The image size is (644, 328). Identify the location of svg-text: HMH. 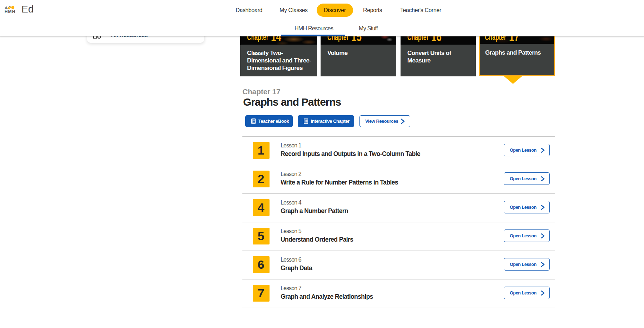
(10, 11).